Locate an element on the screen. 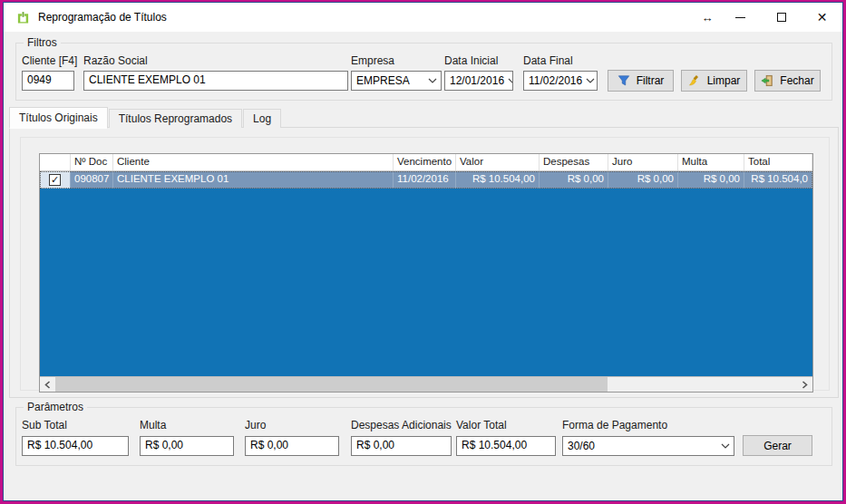 This screenshot has width=846, height=504. data-inicial-value: 12/01/2016 is located at coordinates (477, 81).